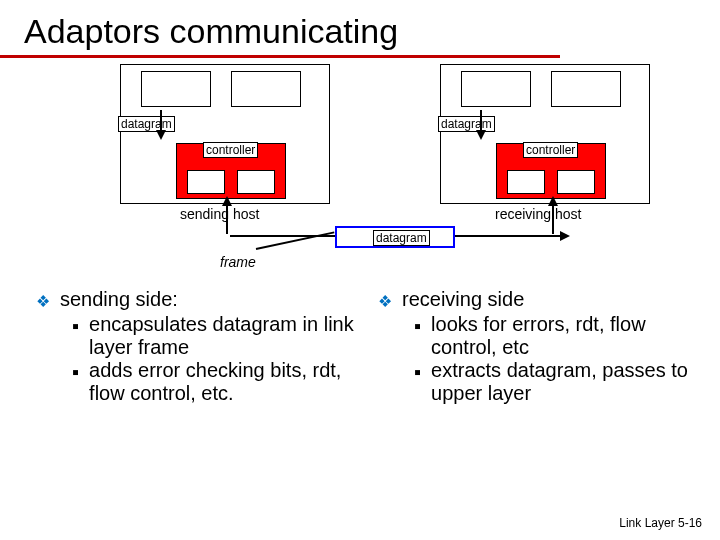 This screenshot has width=720, height=540. I want to click on sending-host-box: controller, so click(225, 134).